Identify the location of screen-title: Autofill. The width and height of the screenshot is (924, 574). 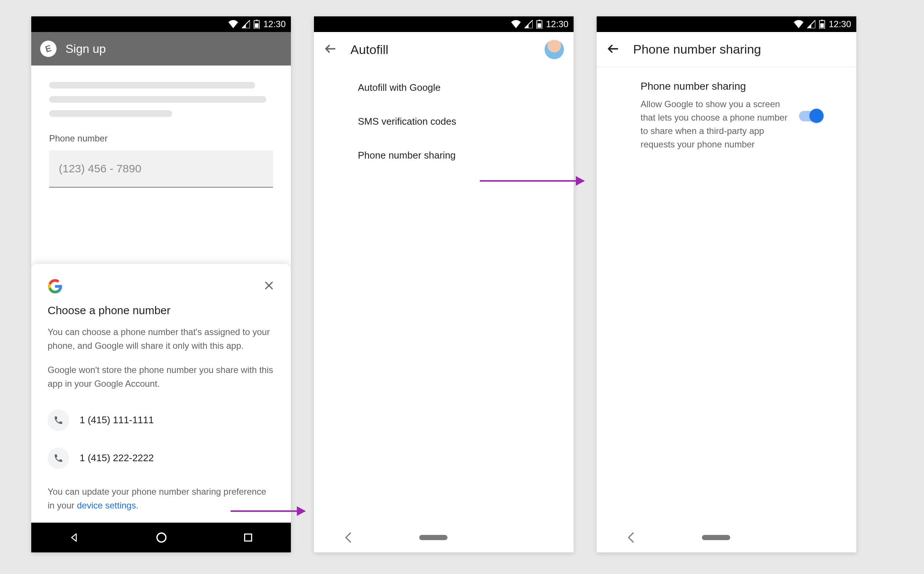
(441, 50).